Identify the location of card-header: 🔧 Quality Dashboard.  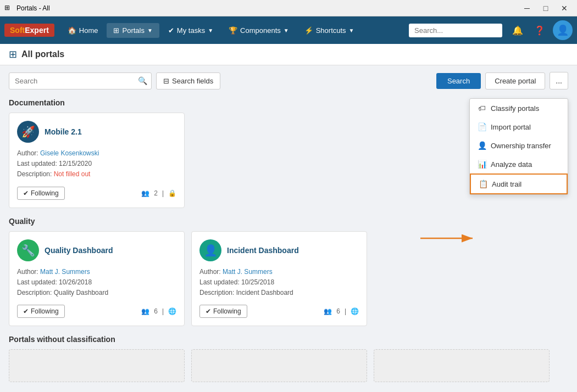
(97, 250).